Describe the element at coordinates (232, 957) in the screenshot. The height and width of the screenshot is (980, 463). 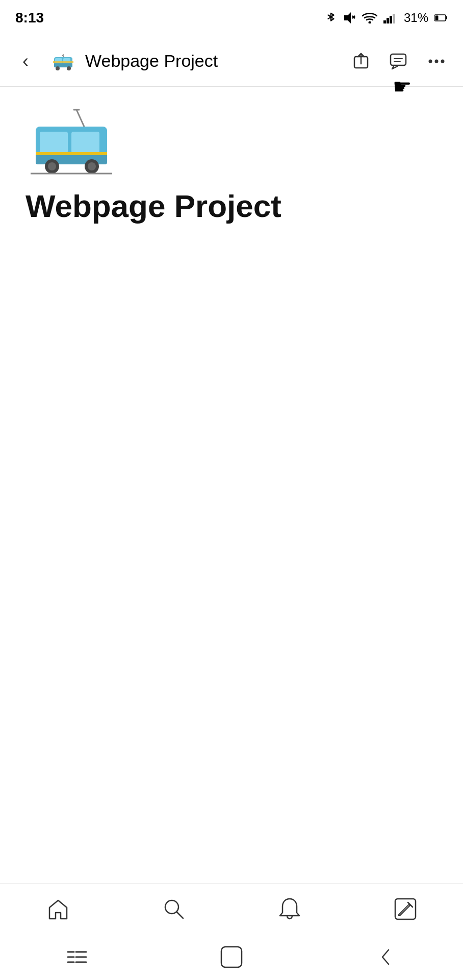
I see `home-circle-icon` at that location.